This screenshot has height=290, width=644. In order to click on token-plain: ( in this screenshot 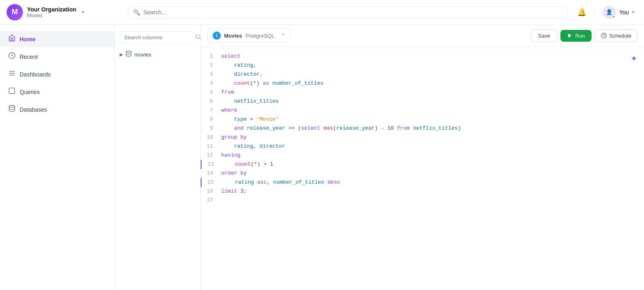, I will do `click(335, 128)`.